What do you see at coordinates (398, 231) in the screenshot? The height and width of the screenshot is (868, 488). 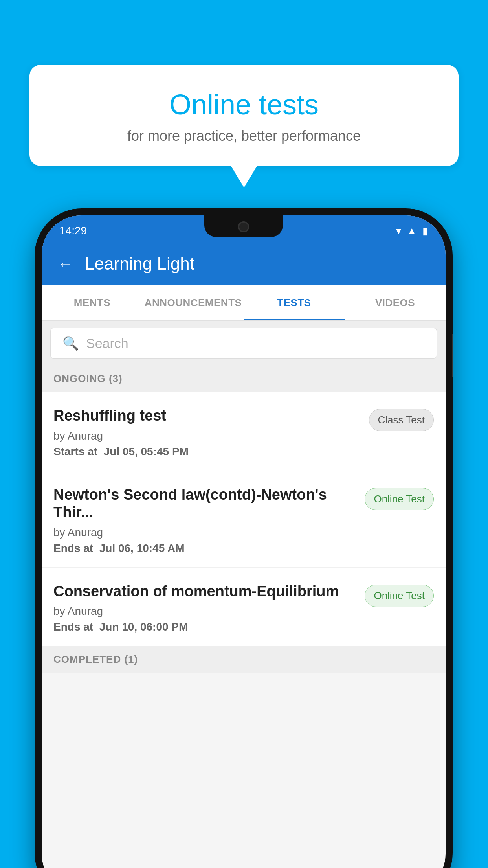 I see `wifi-icon: ▾` at bounding box center [398, 231].